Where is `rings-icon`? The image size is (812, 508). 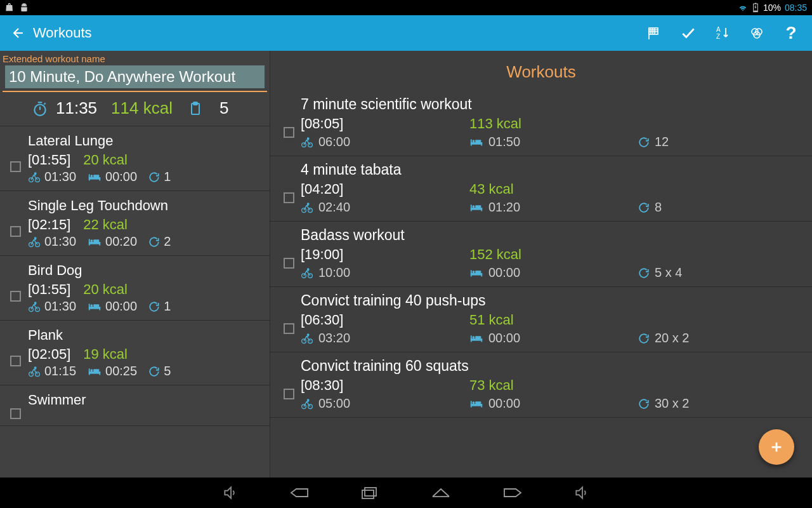
rings-icon is located at coordinates (757, 33).